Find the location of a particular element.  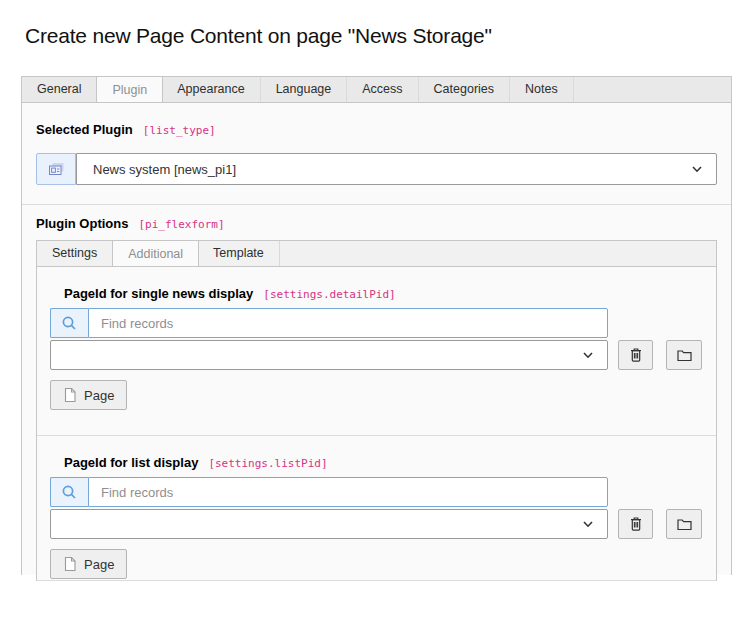

selected-plugin-label: Selected Plugin is located at coordinates (84, 130).